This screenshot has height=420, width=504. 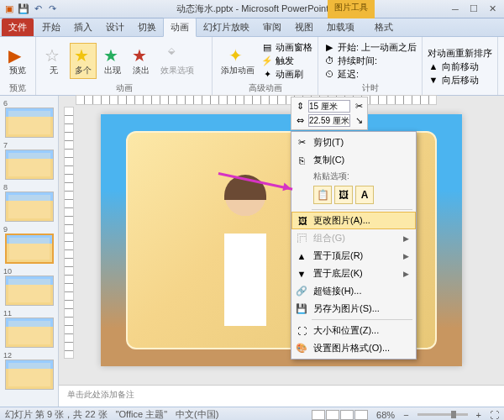 I want to click on width-input, so click(x=329, y=121).